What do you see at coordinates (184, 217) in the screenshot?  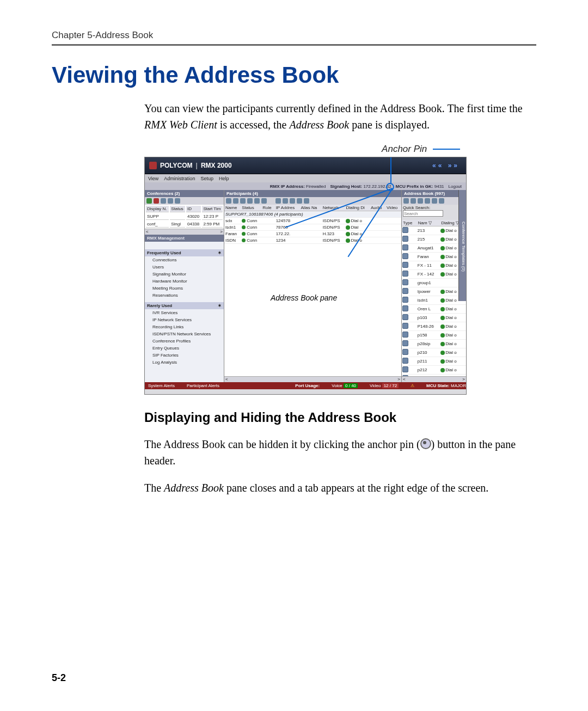 I see `table-row: SUPP 43020 12:23 P` at bounding box center [184, 217].